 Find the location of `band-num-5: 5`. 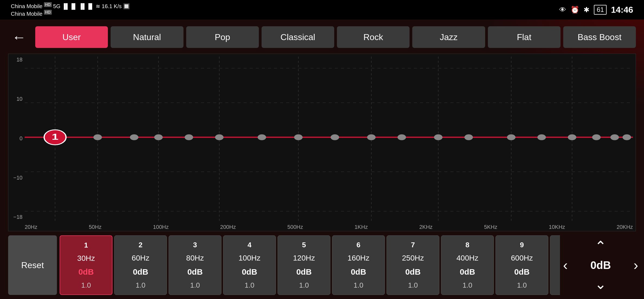

band-num-5: 5 is located at coordinates (304, 245).